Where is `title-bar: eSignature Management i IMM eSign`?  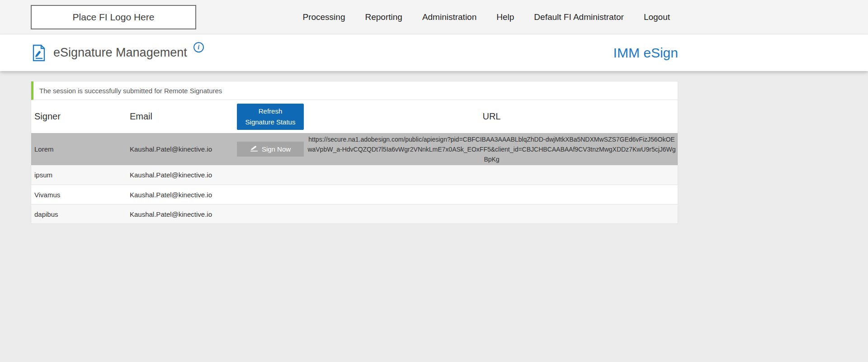 title-bar: eSignature Management i IMM eSign is located at coordinates (434, 52).